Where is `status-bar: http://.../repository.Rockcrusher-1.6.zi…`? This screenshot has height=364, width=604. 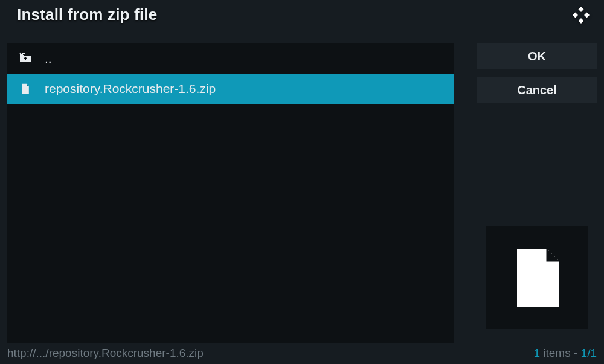
status-bar: http://.../repository.Rockcrusher-1.6.zi… is located at coordinates (302, 353).